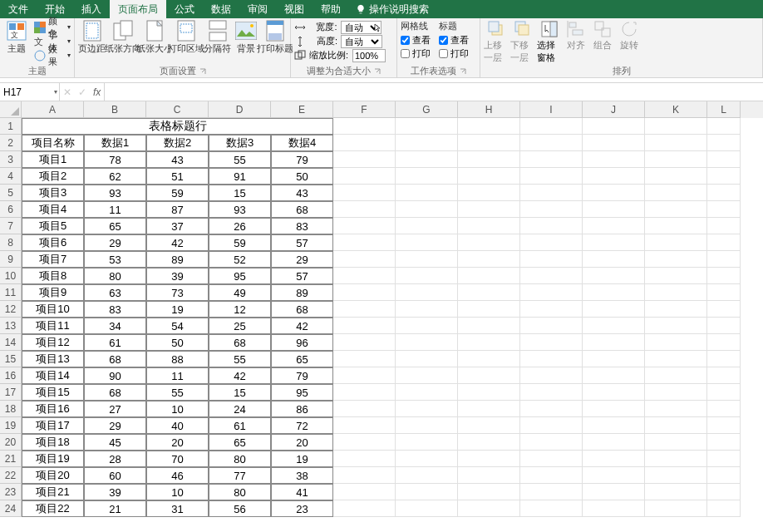 The height and width of the screenshot is (532, 763). What do you see at coordinates (11, 309) in the screenshot?
I see `row-header: 12` at bounding box center [11, 309].